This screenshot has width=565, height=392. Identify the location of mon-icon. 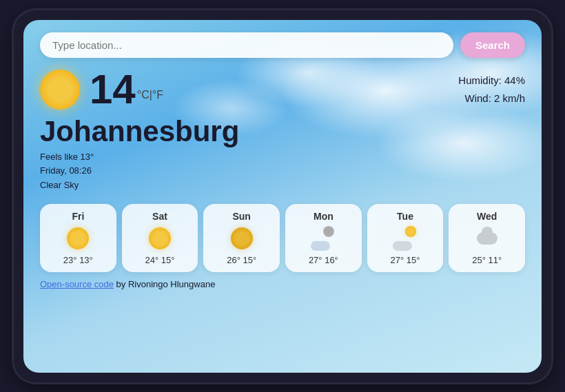
(323, 238).